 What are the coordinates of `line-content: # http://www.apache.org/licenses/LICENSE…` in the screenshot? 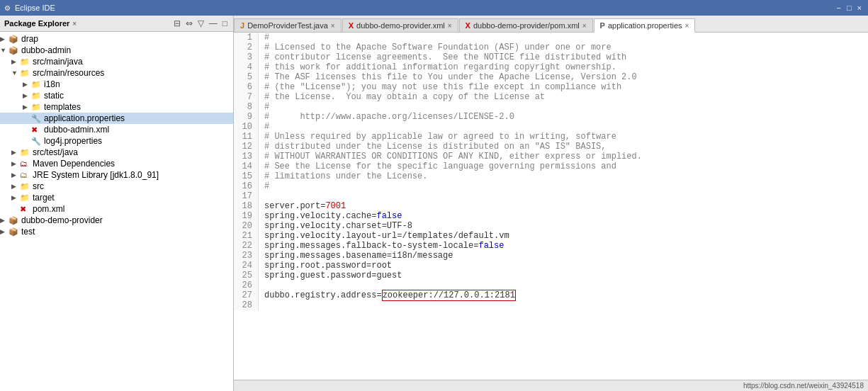 It's located at (563, 117).